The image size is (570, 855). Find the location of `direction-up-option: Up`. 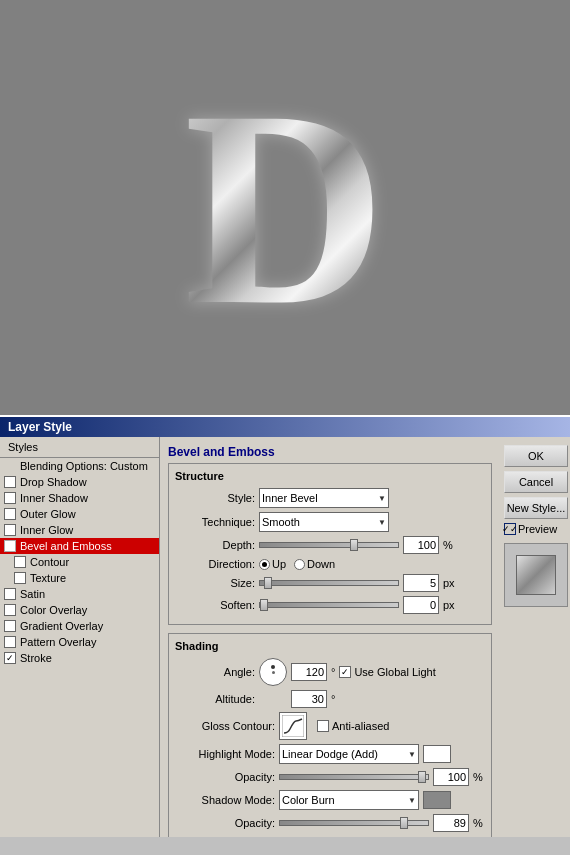

direction-up-option: Up is located at coordinates (272, 564).